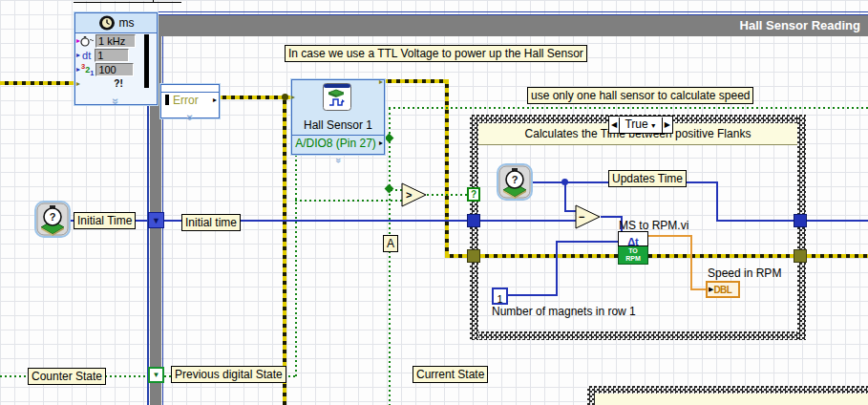 Image resolution: width=868 pixels, height=405 pixels. Describe the element at coordinates (641, 124) in the screenshot. I see `case-selector: ◀ True▼ ▶` at that location.